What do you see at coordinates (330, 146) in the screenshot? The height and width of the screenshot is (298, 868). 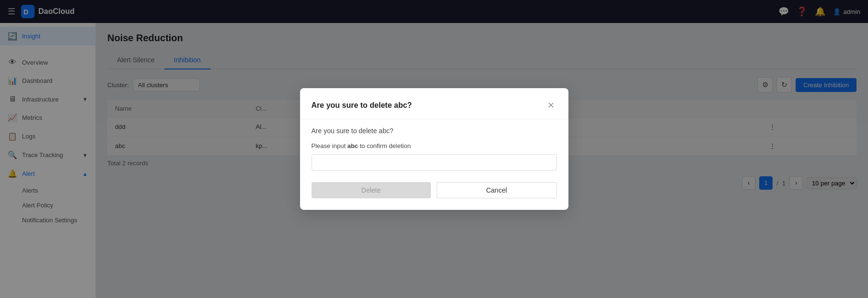 I see `confirm-hint-prefix: Please input` at bounding box center [330, 146].